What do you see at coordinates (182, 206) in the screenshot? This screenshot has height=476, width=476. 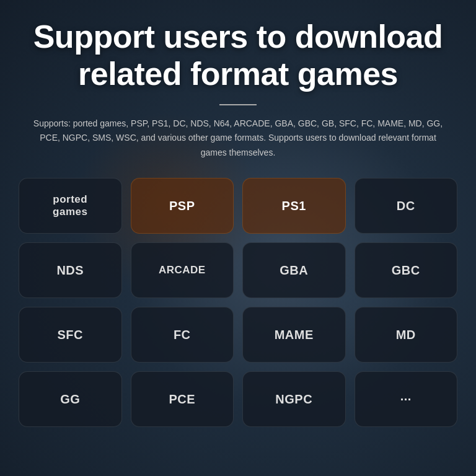 I see `format-card-psp: PSP` at bounding box center [182, 206].